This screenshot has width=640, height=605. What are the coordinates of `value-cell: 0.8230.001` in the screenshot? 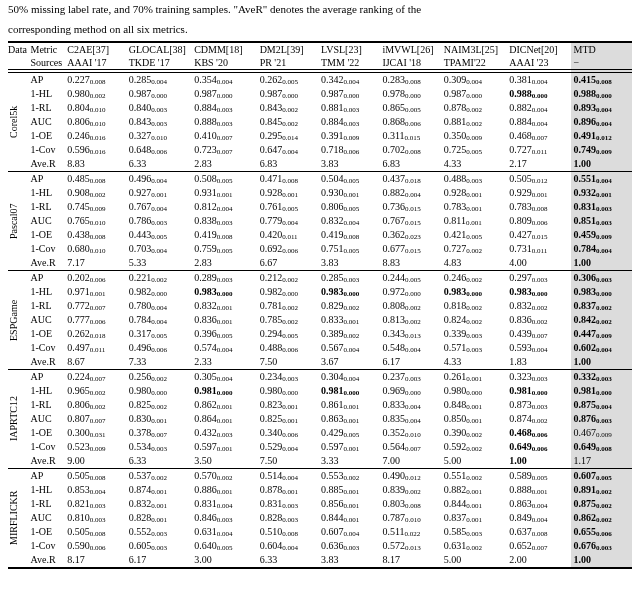 It's located at (290, 405).